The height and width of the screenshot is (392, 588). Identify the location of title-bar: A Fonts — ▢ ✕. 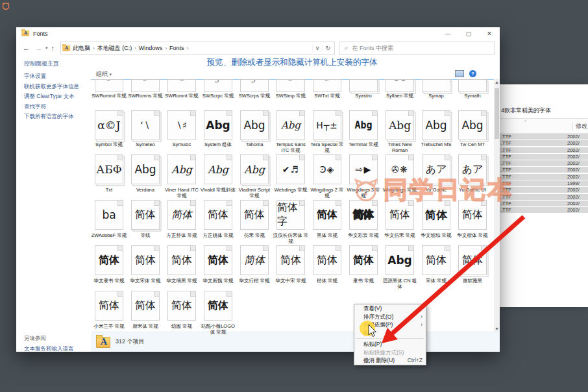
(258, 34).